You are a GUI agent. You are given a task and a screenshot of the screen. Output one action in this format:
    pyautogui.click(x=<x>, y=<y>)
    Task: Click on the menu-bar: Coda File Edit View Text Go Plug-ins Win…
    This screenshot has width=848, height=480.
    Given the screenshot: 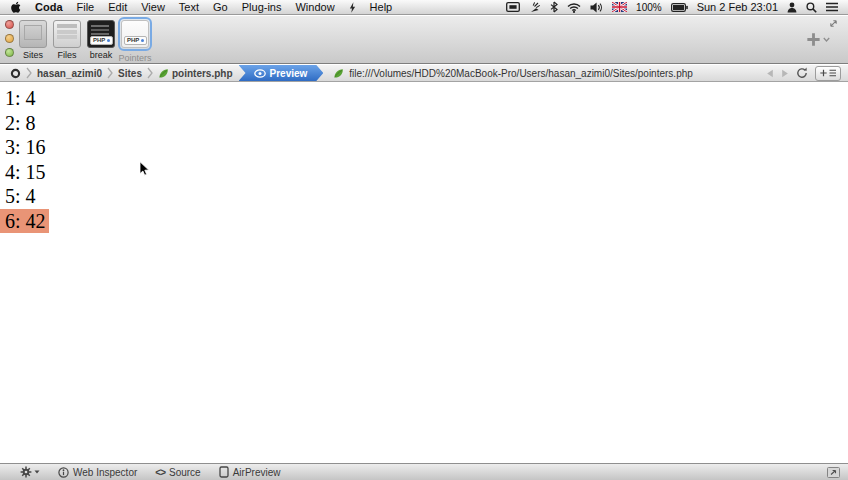 What is the action you would take?
    pyautogui.click(x=424, y=8)
    